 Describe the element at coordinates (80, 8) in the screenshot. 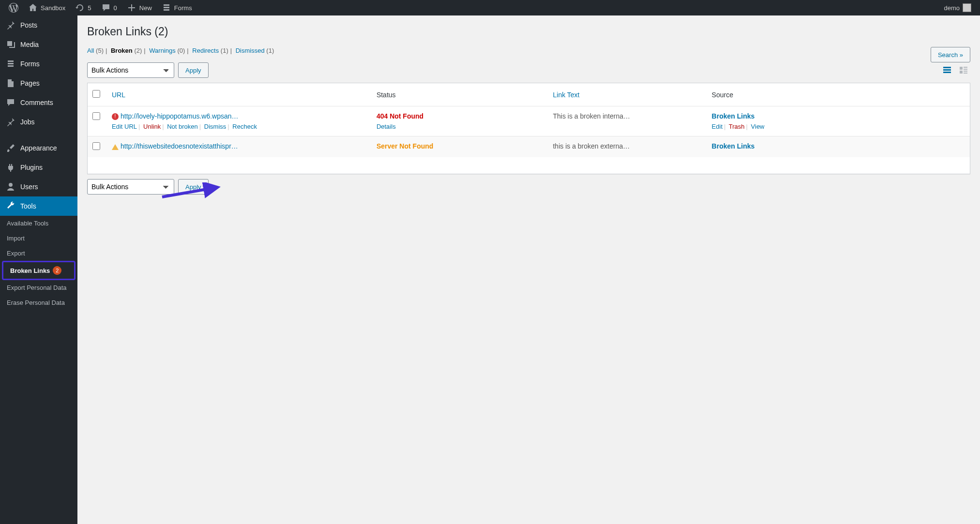

I see `update-icon` at that location.